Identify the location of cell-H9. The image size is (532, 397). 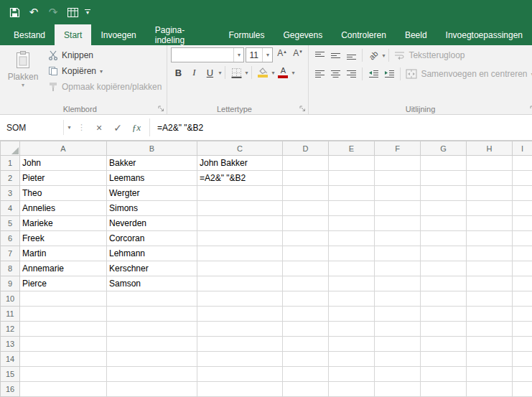
(490, 284).